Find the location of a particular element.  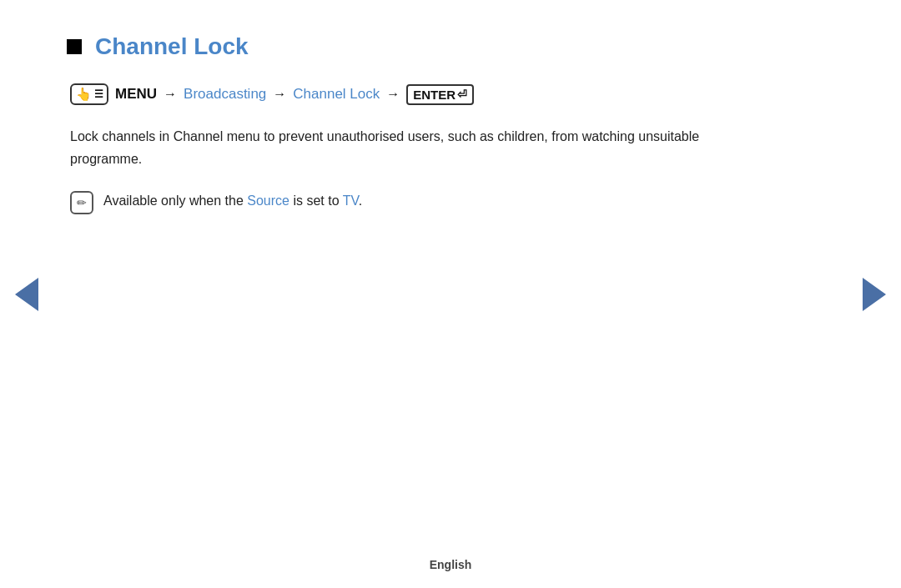

note-text-after: . is located at coordinates (360, 200).